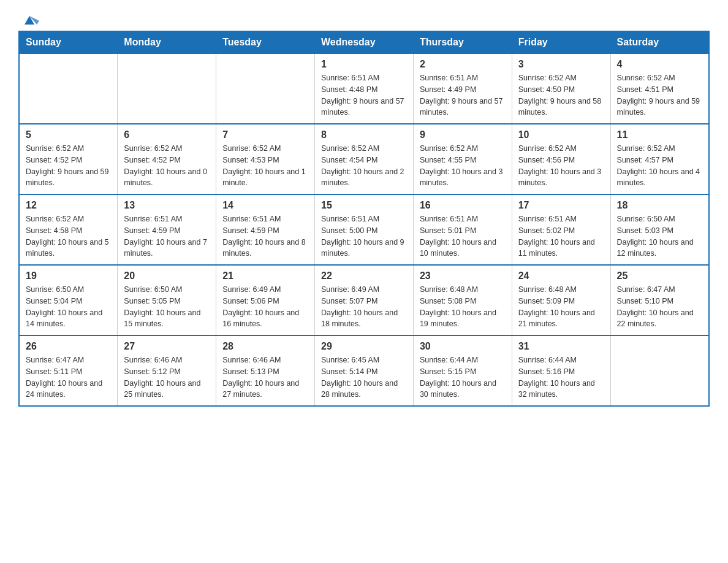 This screenshot has width=728, height=563. Describe the element at coordinates (463, 135) in the screenshot. I see `day-number: 9` at that location.